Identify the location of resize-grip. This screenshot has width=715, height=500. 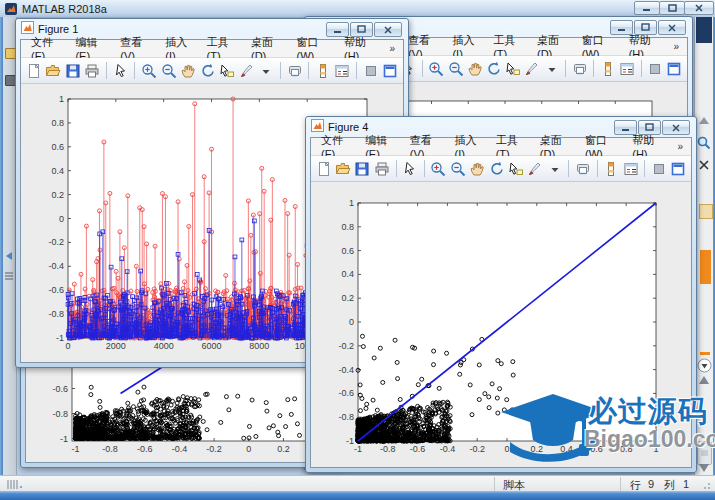
(706, 486).